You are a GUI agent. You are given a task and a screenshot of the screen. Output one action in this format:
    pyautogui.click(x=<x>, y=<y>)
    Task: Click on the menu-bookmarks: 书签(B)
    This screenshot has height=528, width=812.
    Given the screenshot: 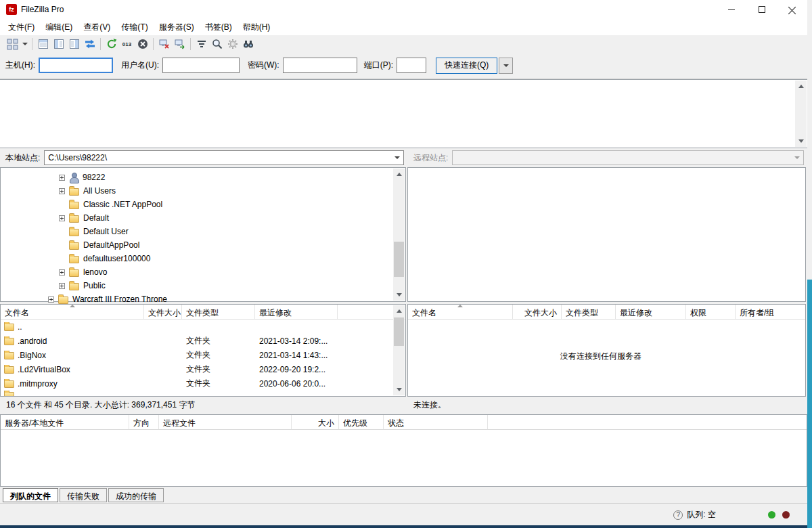 What is the action you would take?
    pyautogui.click(x=219, y=27)
    